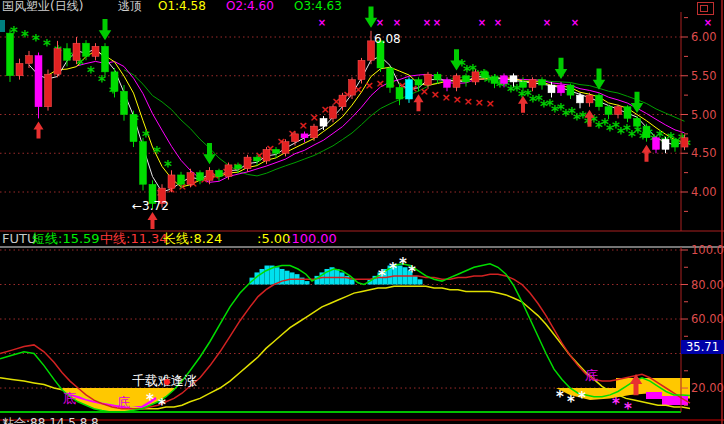 The image size is (724, 424). I want to click on clipped-left-candle, so click(2, 26).